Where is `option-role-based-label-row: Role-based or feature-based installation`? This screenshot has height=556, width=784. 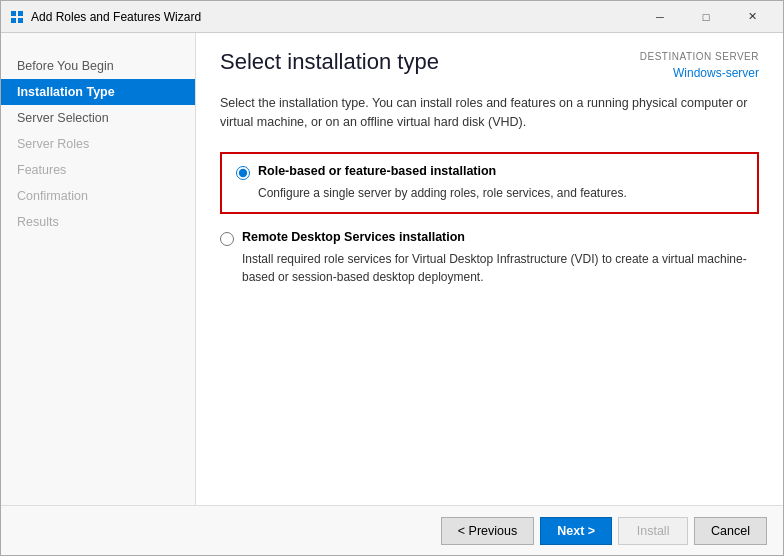
option-role-based-label-row: Role-based or feature-based installation is located at coordinates (490, 172).